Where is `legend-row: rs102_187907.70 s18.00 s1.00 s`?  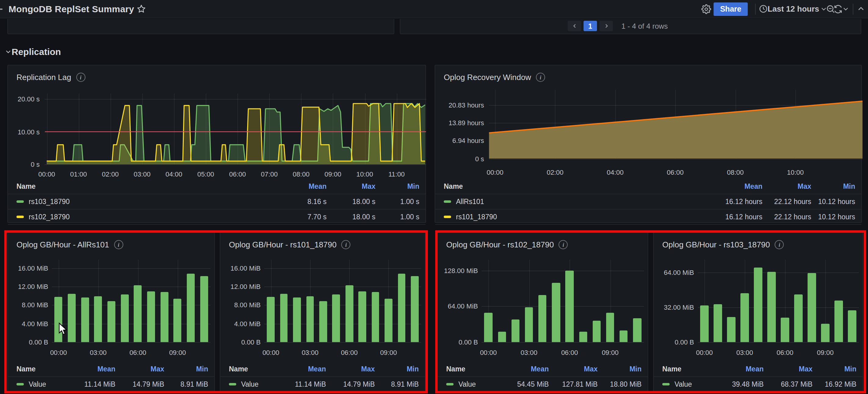 legend-row: rs102_187907.70 s18.00 s1.00 s is located at coordinates (217, 217).